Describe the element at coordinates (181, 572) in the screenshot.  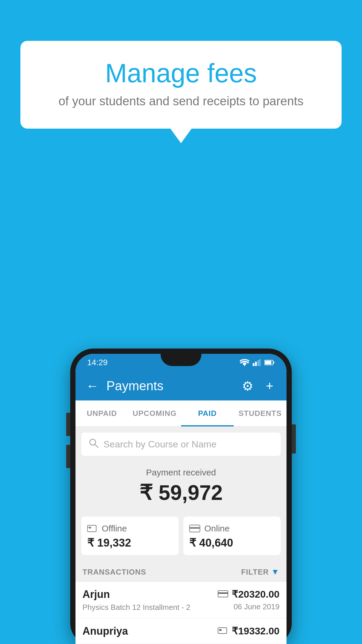
I see `transactions-header: TRANSACTIONS FILTER ▼` at that location.